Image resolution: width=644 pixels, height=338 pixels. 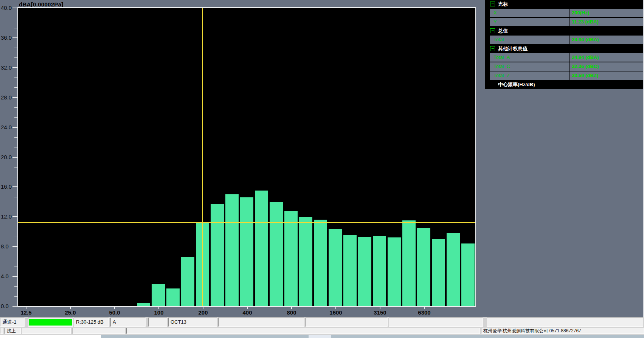 What do you see at coordinates (292, 312) in the screenshot?
I see `x-axis-label-800: 800` at bounding box center [292, 312].